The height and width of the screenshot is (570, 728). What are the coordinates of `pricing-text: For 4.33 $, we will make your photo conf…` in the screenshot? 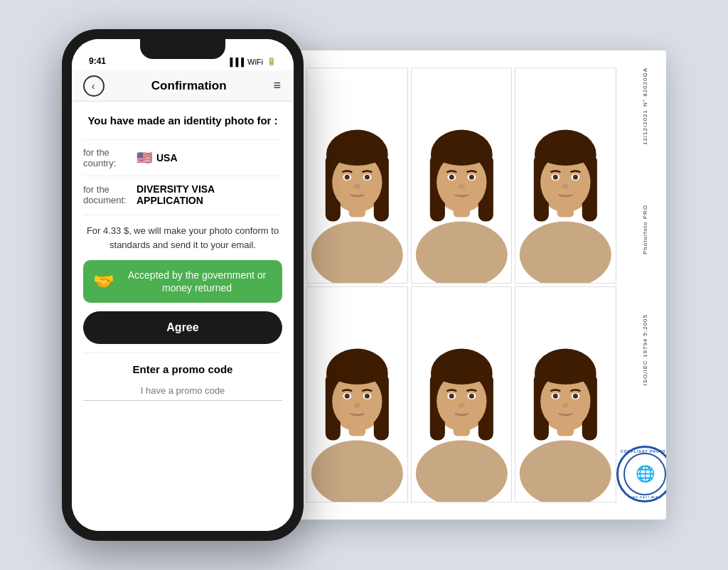 It's located at (183, 233).